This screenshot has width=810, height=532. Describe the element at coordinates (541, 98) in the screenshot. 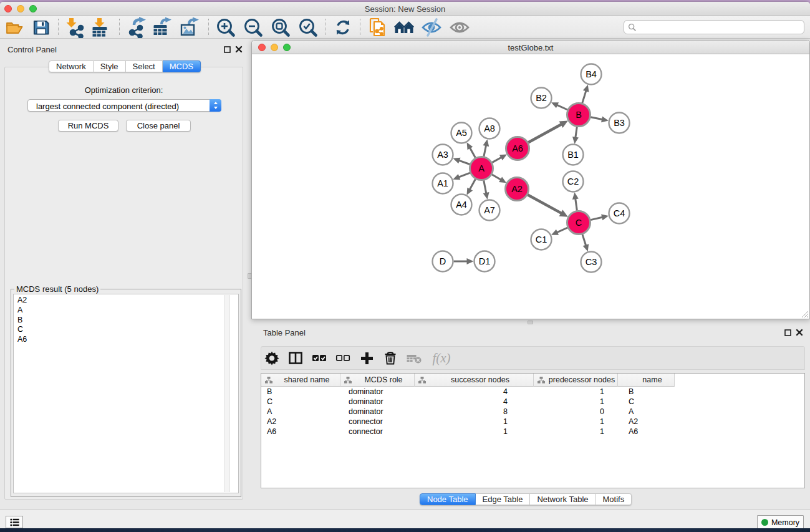

I see `node-label-B2: B2` at that location.